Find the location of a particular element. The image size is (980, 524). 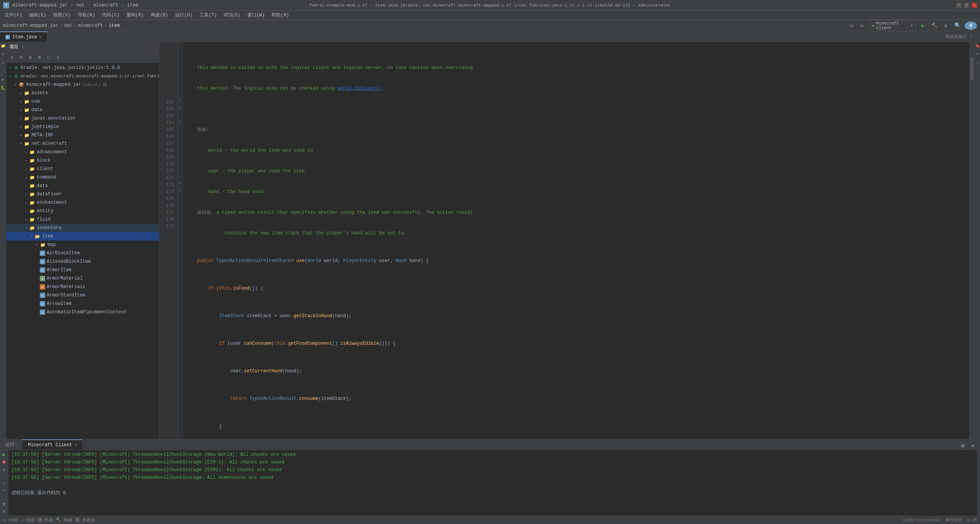

panel-dropdown: ▾ is located at coordinates (23, 47).